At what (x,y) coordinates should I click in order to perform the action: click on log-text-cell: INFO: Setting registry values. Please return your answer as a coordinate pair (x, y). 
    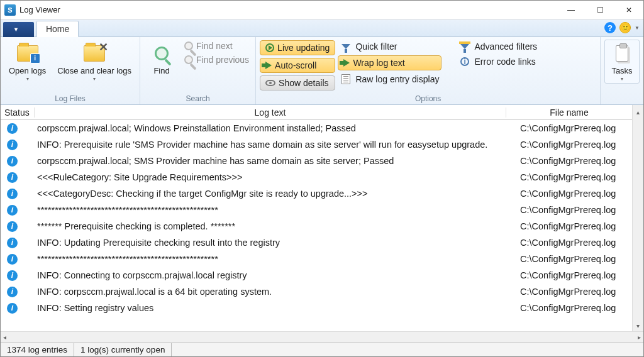
    Looking at the image, I should click on (276, 308).